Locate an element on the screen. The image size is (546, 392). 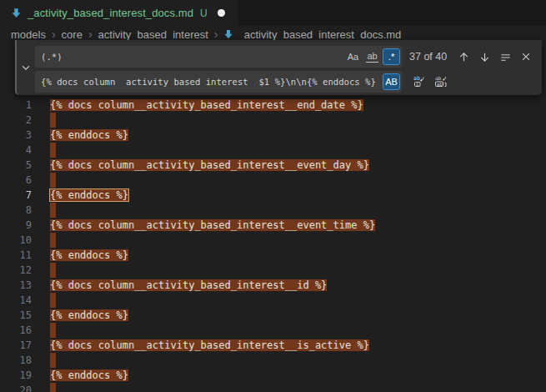
code-line-7: 7{% enddocs %} is located at coordinates (273, 195).